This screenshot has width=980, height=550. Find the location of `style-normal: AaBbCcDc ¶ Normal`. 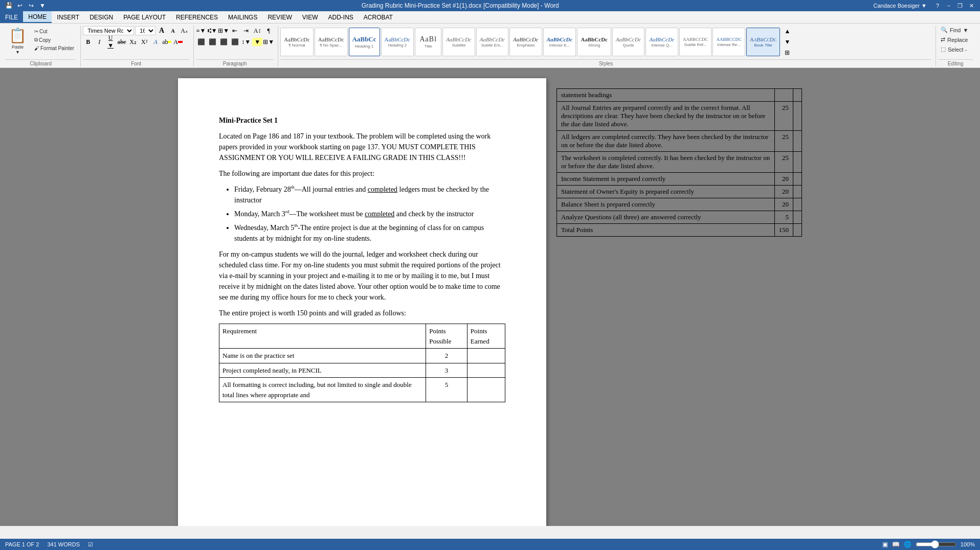

style-normal: AaBbCcDc ¶ Normal is located at coordinates (297, 42).